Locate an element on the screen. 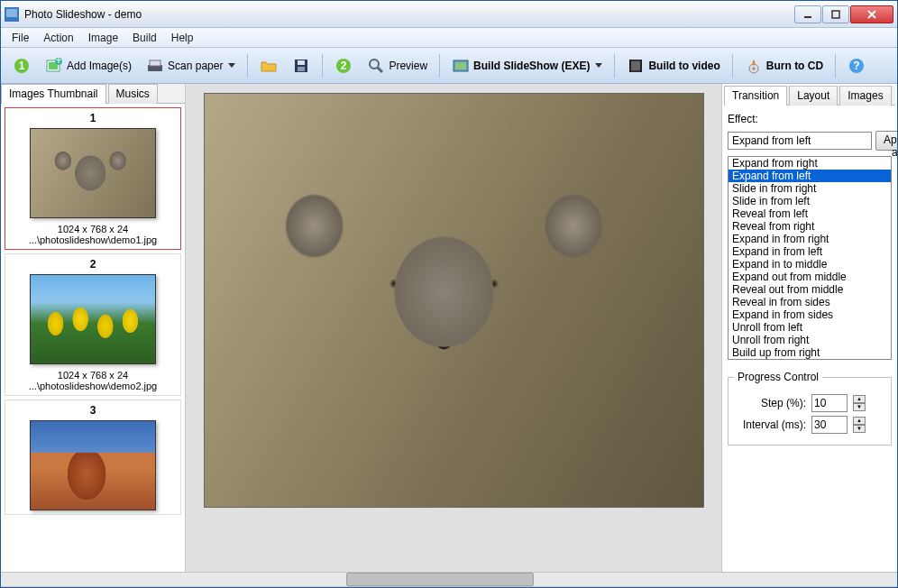 The height and width of the screenshot is (588, 898). magnifier-icon is located at coordinates (376, 66).